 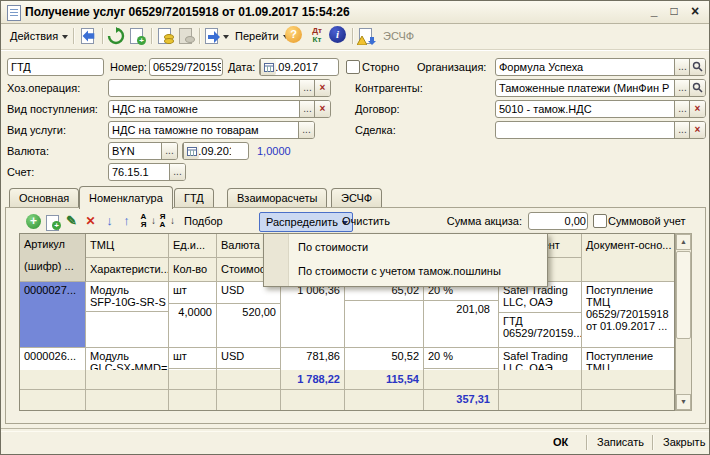 What do you see at coordinates (366, 36) in the screenshot?
I see `eschf-report-icon` at bounding box center [366, 36].